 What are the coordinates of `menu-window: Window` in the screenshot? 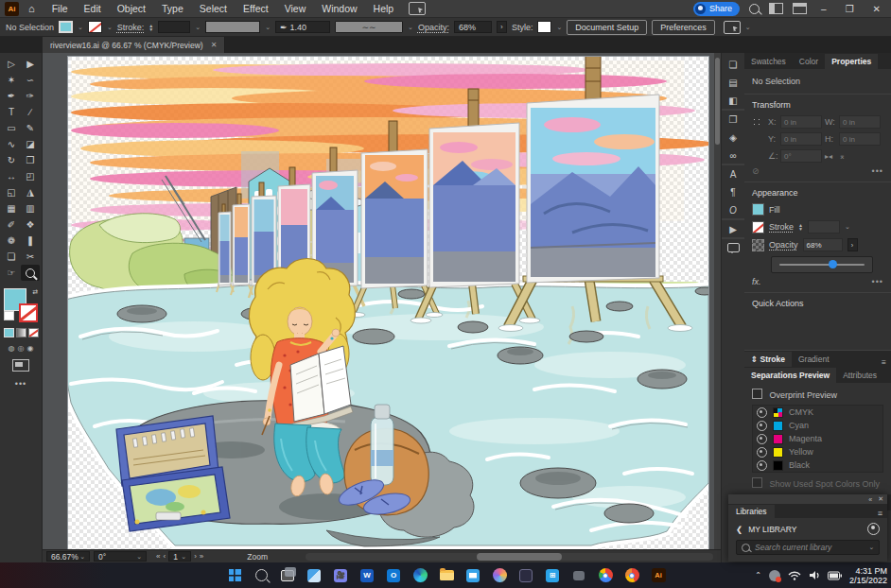 It's located at (339, 9).